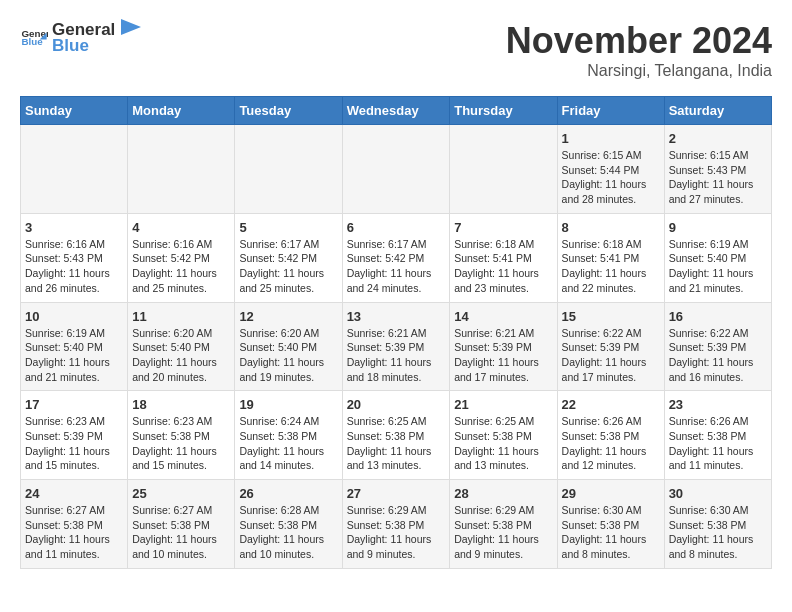 The width and height of the screenshot is (792, 612). I want to click on location-subtitle: Narsingi, Telangana, India, so click(639, 71).